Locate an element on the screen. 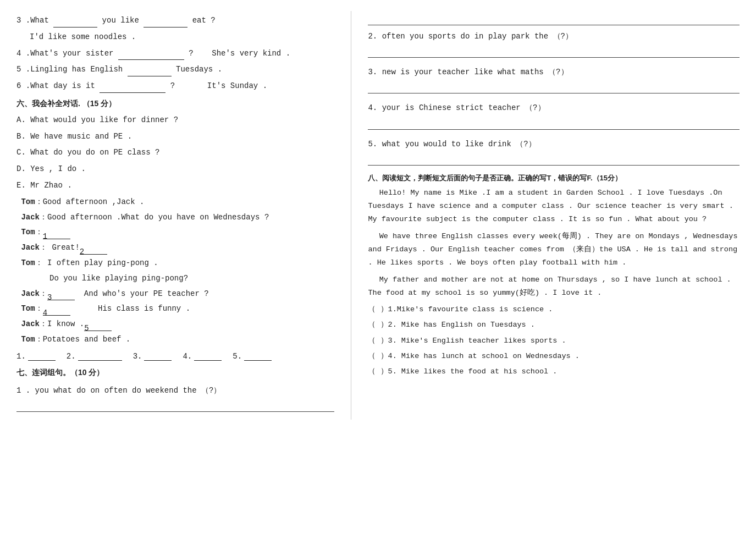  d4-name: Jack is located at coordinates (30, 247).